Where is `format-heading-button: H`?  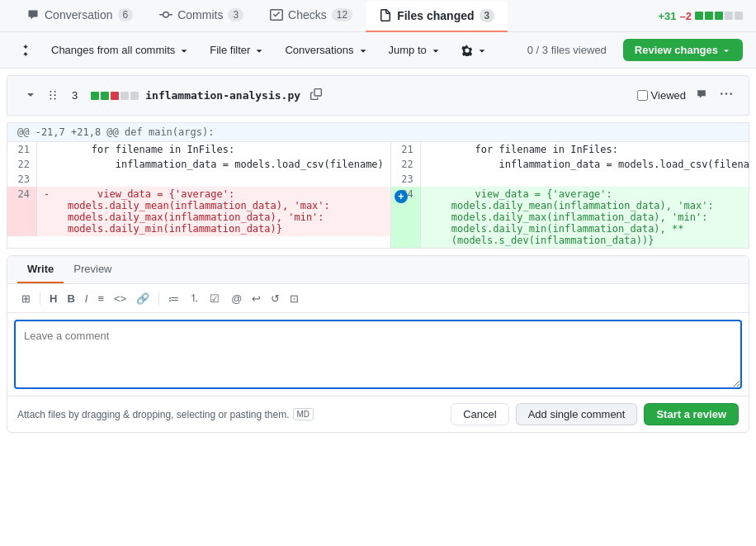 format-heading-button: H is located at coordinates (53, 299).